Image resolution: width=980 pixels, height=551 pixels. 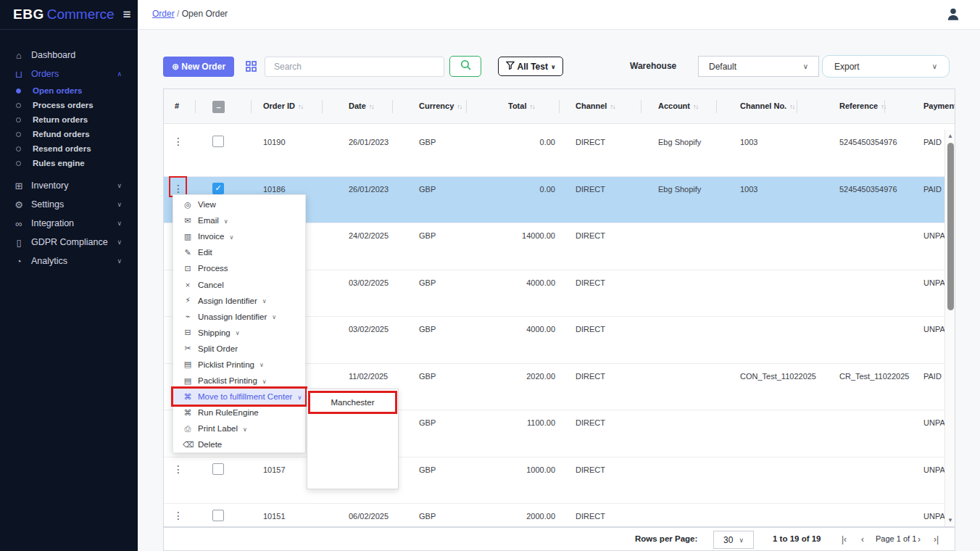 What do you see at coordinates (274, 516) in the screenshot?
I see `cell-order-id: 10151` at bounding box center [274, 516].